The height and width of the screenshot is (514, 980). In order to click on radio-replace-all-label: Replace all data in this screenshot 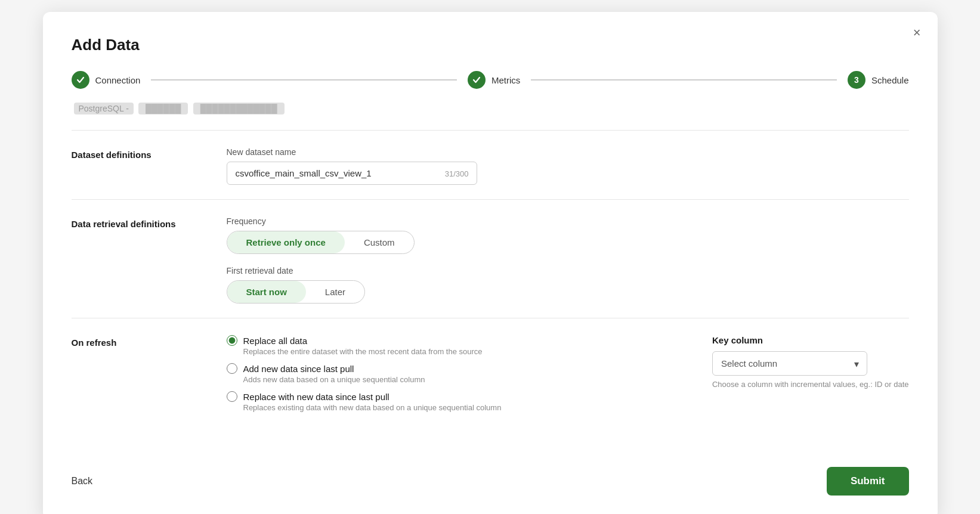, I will do `click(276, 341)`.